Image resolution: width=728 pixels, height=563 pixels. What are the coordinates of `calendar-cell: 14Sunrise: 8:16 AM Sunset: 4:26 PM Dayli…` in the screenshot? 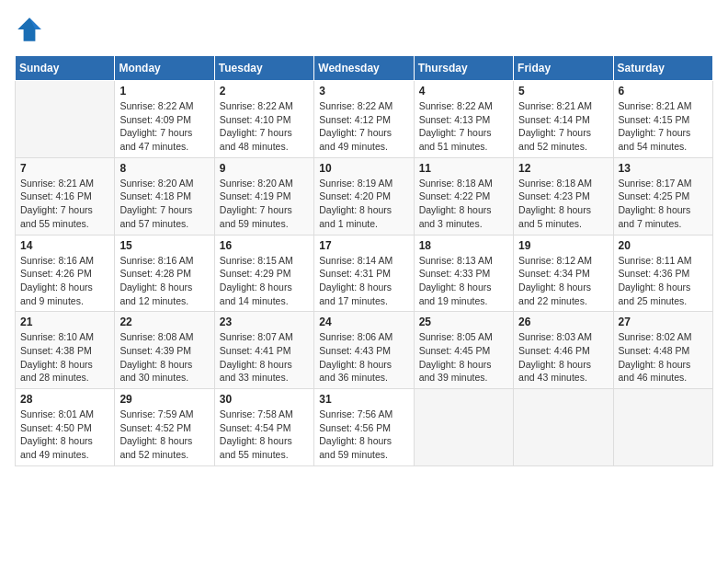 It's located at (65, 273).